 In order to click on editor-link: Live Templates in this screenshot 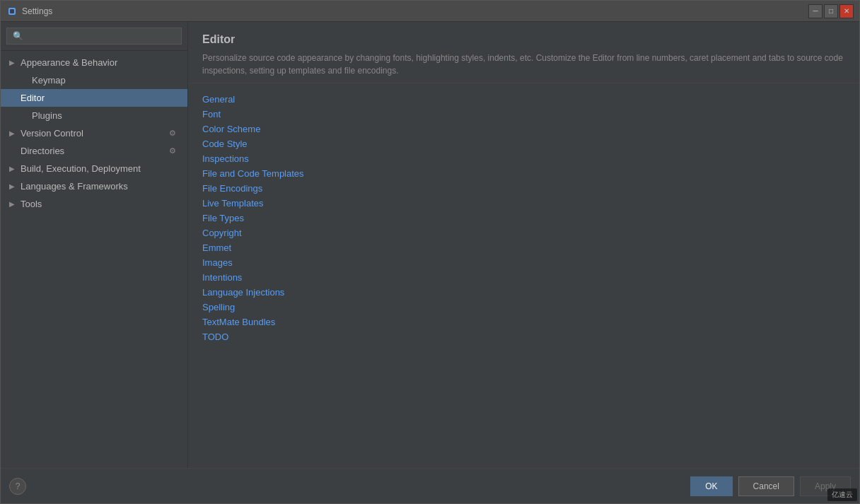, I will do `click(523, 204)`.